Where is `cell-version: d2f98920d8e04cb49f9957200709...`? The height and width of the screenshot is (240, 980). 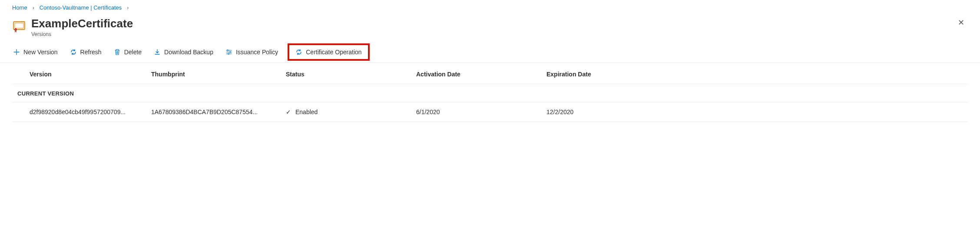
cell-version: d2f98920d8e04cb49f9957200709... is located at coordinates (90, 112).